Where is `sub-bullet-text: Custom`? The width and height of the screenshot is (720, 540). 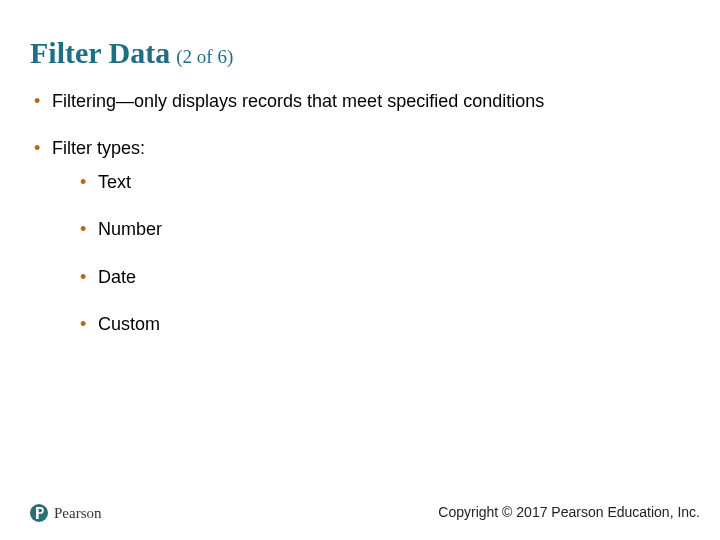 sub-bullet-text: Custom is located at coordinates (129, 324).